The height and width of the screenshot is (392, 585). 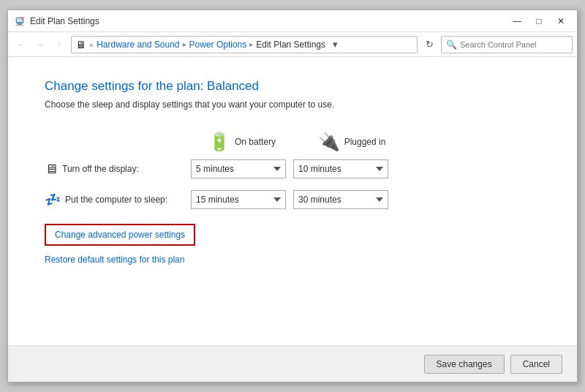 What do you see at coordinates (238, 200) in the screenshot?
I see `sleep-battery-dropdown: 15 minutes 1 minute 2 minutes 3 minutes …` at bounding box center [238, 200].